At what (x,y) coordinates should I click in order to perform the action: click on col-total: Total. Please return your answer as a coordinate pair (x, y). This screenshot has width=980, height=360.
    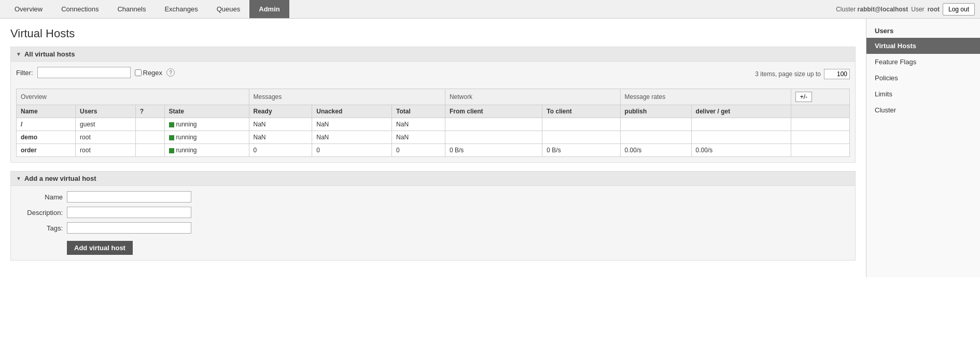
    Looking at the image, I should click on (419, 112).